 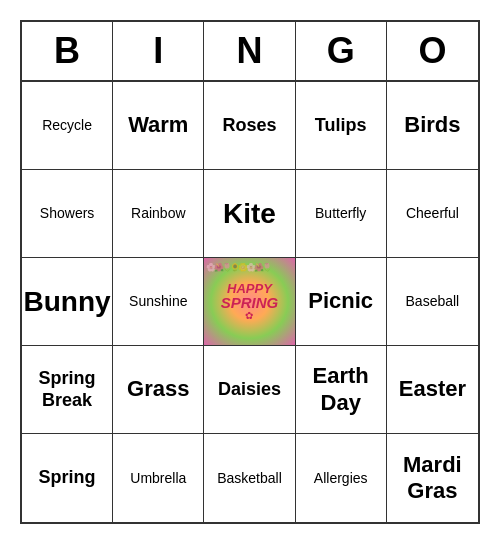 What do you see at coordinates (432, 214) in the screenshot?
I see `bingo-cell: Cheerful` at bounding box center [432, 214].